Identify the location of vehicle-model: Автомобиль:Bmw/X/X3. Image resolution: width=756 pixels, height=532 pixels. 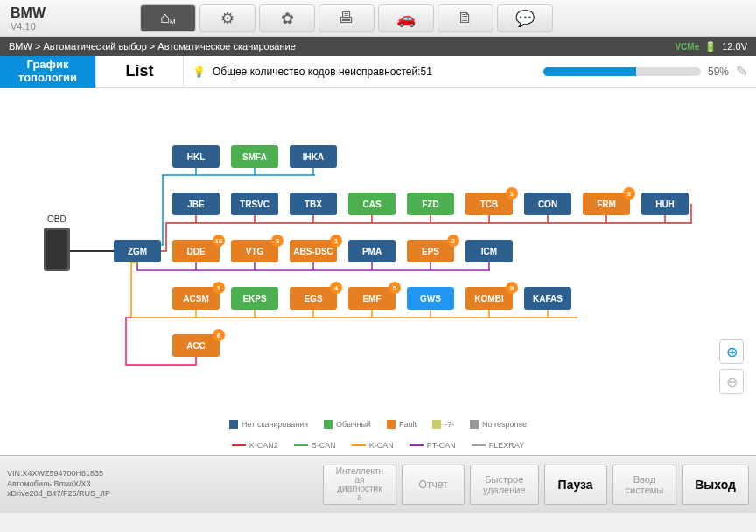
(112, 485).